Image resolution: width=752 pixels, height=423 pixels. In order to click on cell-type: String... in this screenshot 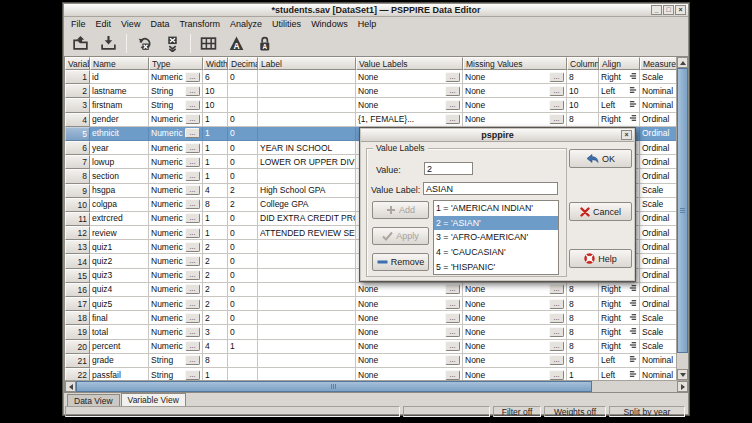, I will do `click(176, 105)`.